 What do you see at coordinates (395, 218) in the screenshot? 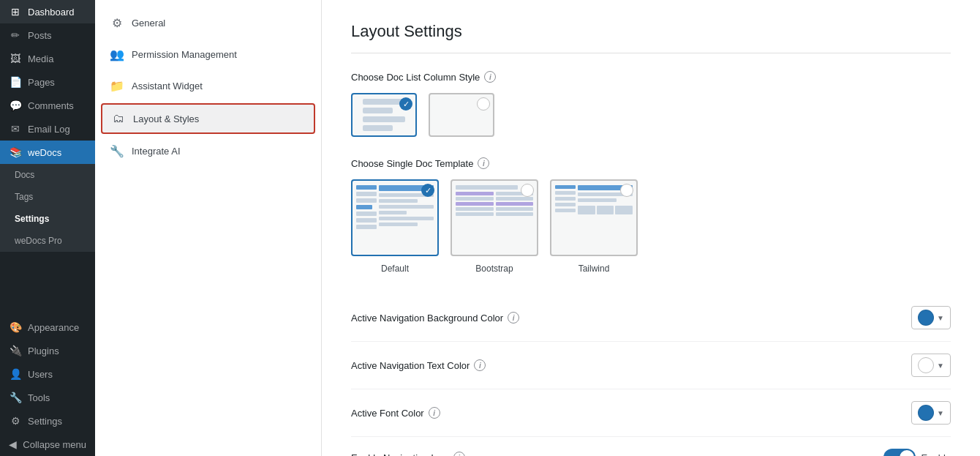
I see `template-default: ✓` at bounding box center [395, 218].